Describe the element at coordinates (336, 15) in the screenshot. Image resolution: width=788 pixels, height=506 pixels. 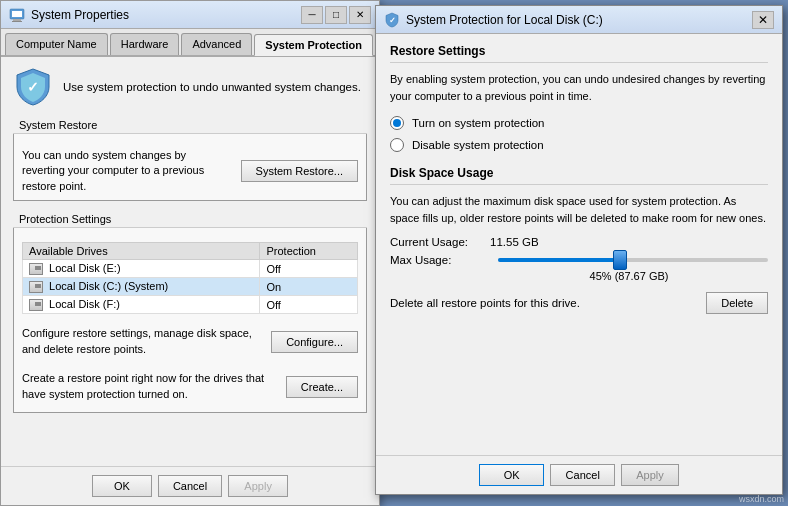
I see `title-controls: ─ □ ✕` at that location.